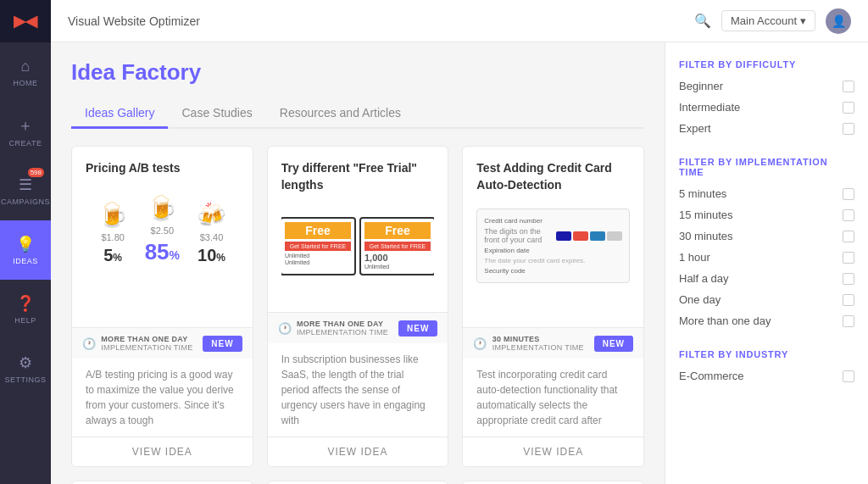  I want to click on filter-beginner: Beginner, so click(766, 86).